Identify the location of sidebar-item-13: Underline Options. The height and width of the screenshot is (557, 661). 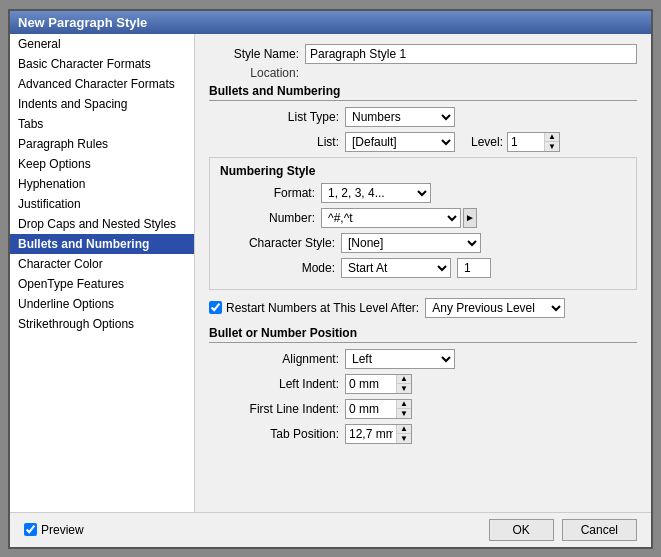
(102, 304).